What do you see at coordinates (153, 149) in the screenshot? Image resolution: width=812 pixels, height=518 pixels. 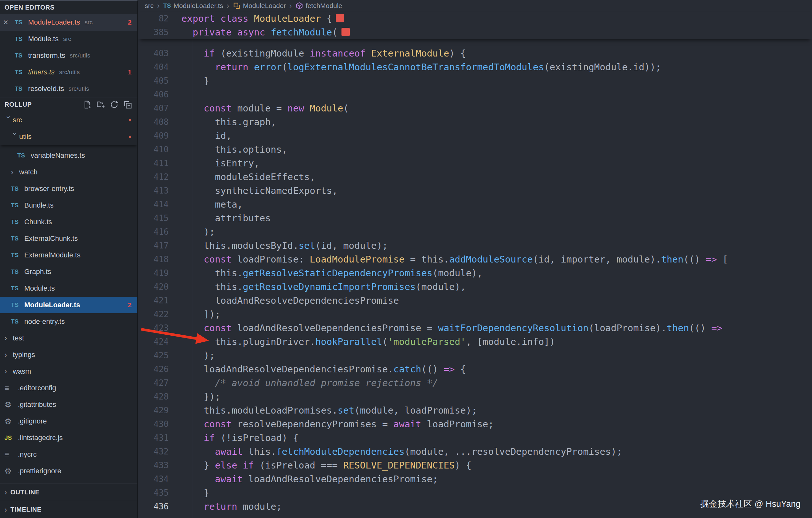 I see `line-number: 410` at bounding box center [153, 149].